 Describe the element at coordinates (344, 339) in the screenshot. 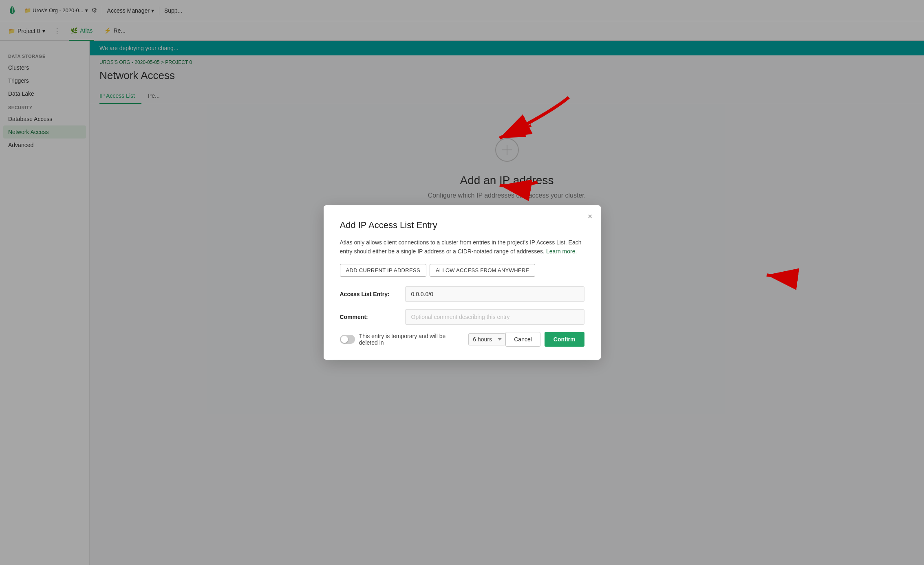

I see `toggle-knob` at that location.